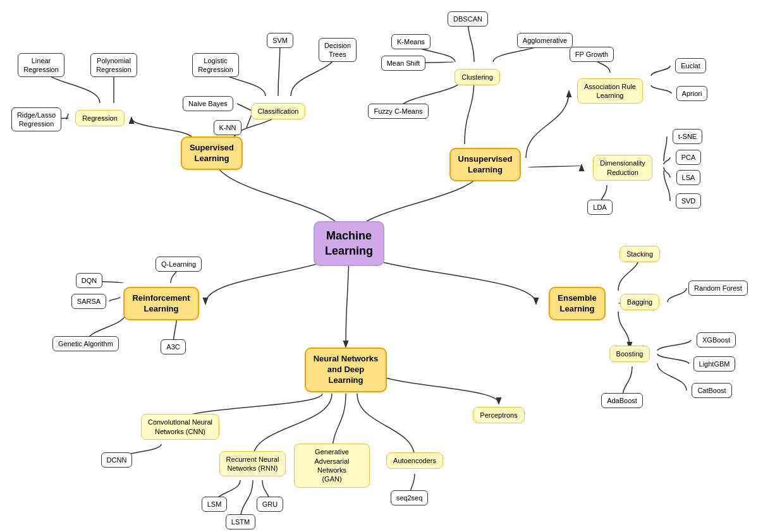 This screenshot has width=763, height=532. I want to click on supervised-label: Supervised Learning, so click(212, 154).